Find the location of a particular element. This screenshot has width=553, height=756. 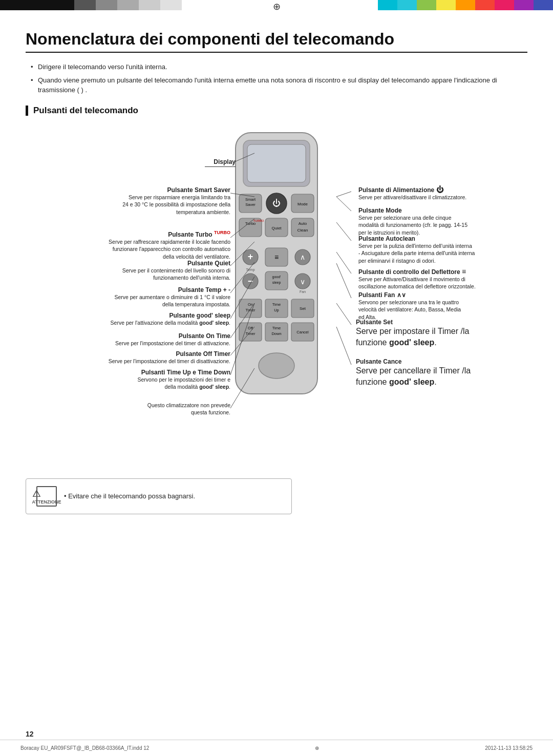

bar-red is located at coordinates (485, 5).